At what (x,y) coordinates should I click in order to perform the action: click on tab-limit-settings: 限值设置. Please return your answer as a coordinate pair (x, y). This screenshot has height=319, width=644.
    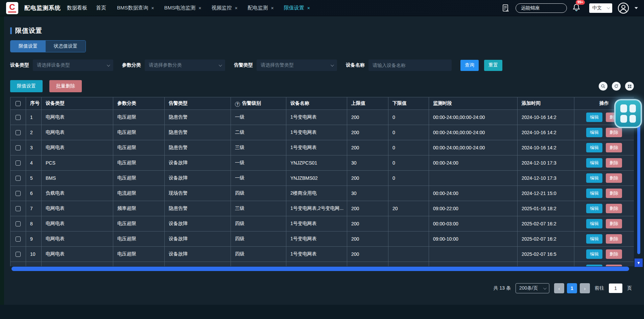
    Looking at the image, I should click on (28, 46).